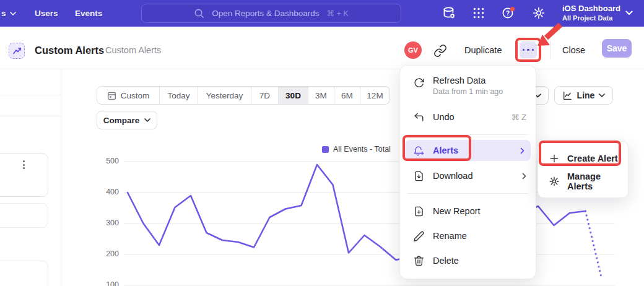  Describe the element at coordinates (265, 14) in the screenshot. I see `search-placeholder: Open Reports & Dashboards` at that location.